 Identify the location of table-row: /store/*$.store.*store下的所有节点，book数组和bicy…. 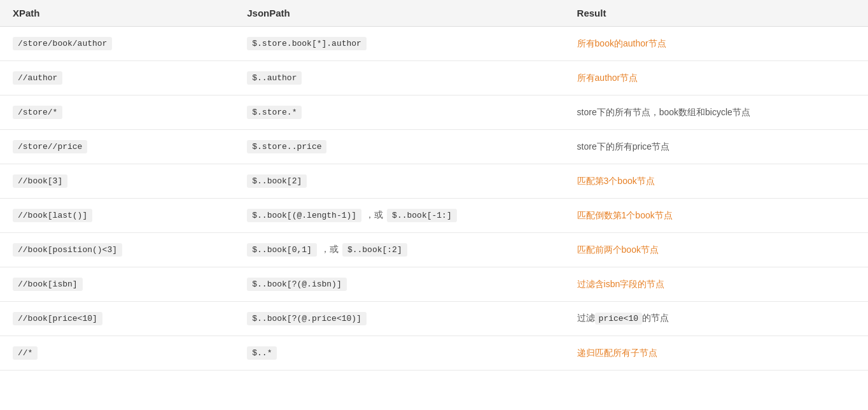
(434, 113).